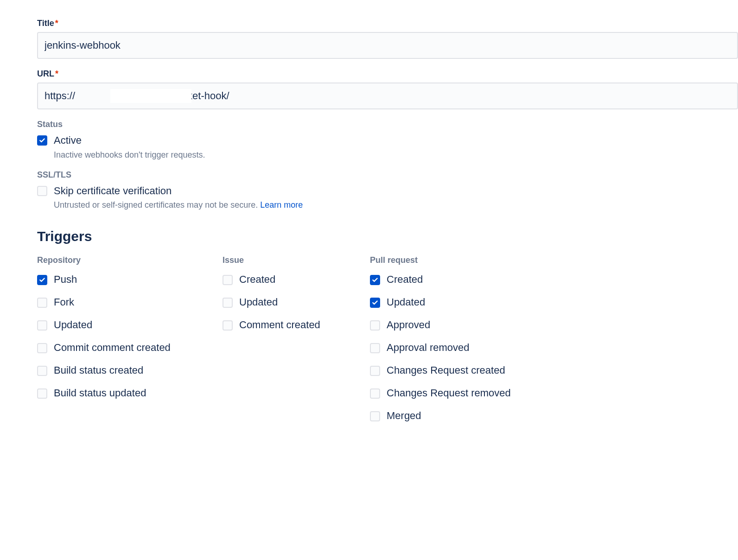  What do you see at coordinates (42, 140) in the screenshot?
I see `active-checkbox` at bounding box center [42, 140].